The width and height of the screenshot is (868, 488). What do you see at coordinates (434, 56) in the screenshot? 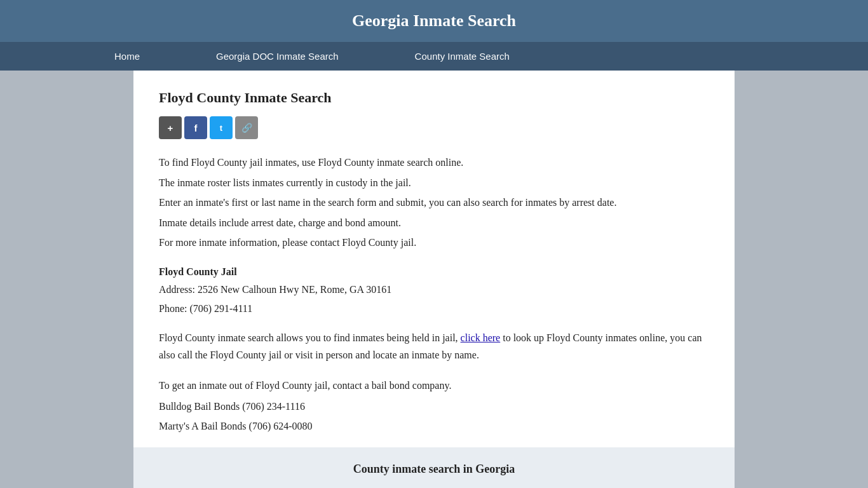
I see `main-nav: Home Georgia DOC Inmate Search County In…` at bounding box center [434, 56].